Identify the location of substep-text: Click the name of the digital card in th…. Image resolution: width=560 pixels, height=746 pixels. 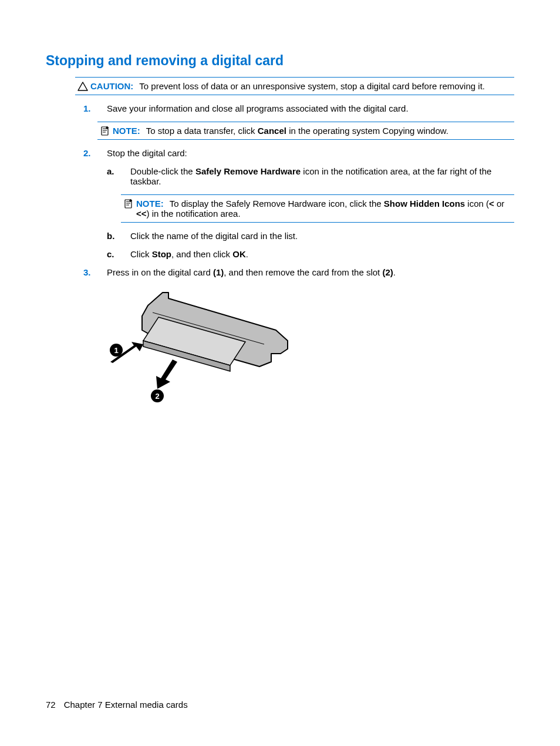
(214, 236).